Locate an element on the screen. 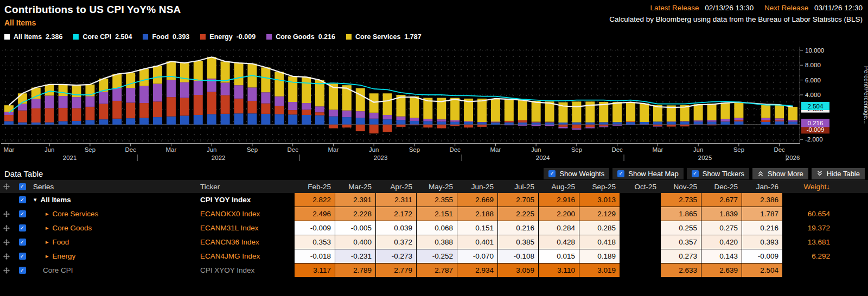  series-cell-all-items: ▾All Items is located at coordinates (115, 200).